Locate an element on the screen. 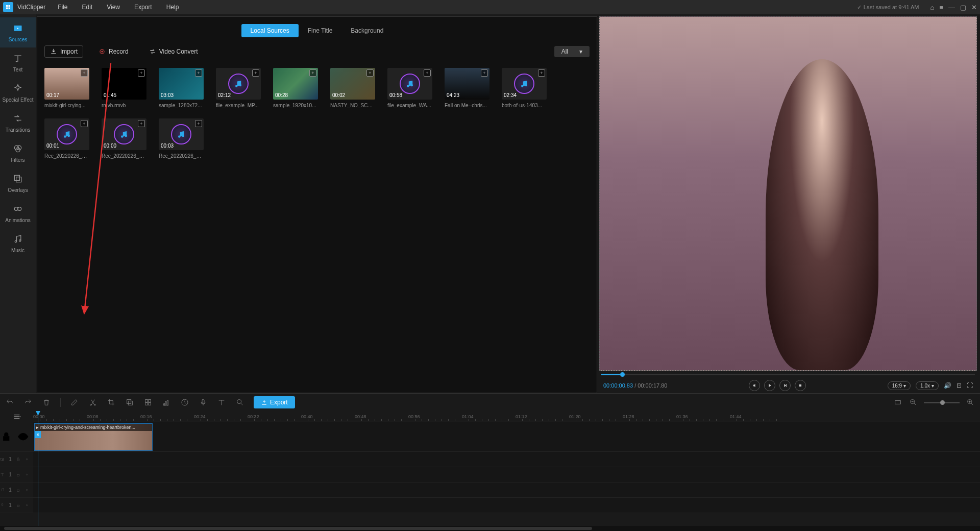 Image resolution: width=980 pixels, height=531 pixels. text-track is located at coordinates (506, 475).